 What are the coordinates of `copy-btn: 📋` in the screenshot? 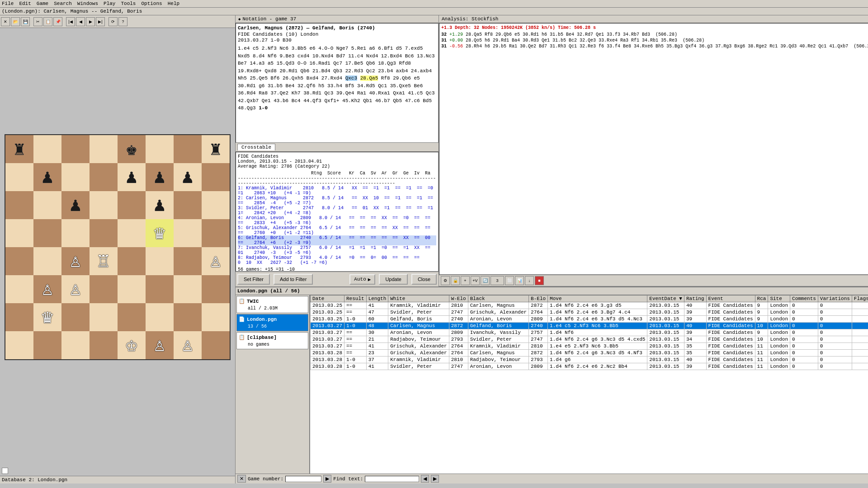 It's located at (48, 22).